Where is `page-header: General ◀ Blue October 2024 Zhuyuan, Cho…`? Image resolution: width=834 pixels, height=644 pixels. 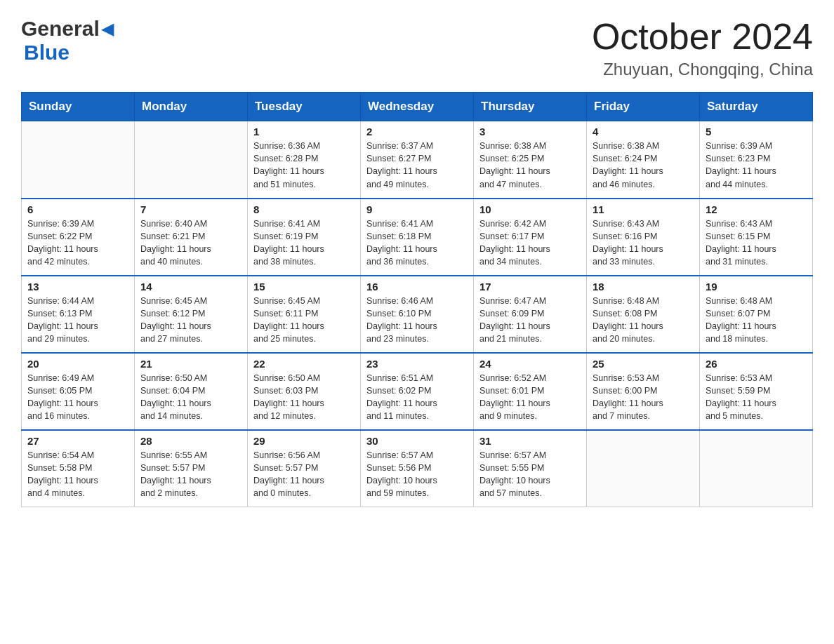
page-header: General ◀ Blue October 2024 Zhuyuan, Cho… is located at coordinates (417, 48).